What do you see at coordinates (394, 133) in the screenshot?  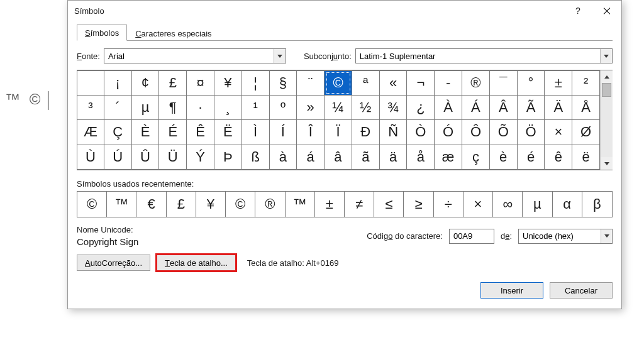 I see `symbol-cell: Ñ` at bounding box center [394, 133].